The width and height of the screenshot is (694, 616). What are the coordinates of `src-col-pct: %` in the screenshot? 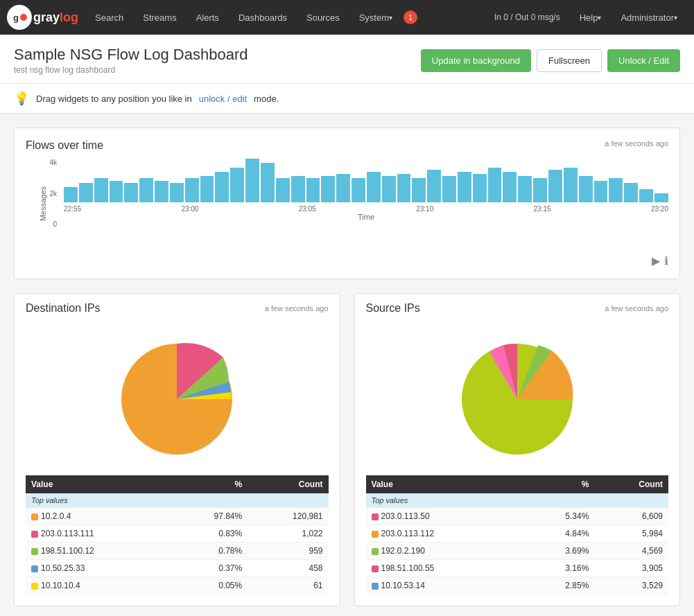 It's located at (557, 484).